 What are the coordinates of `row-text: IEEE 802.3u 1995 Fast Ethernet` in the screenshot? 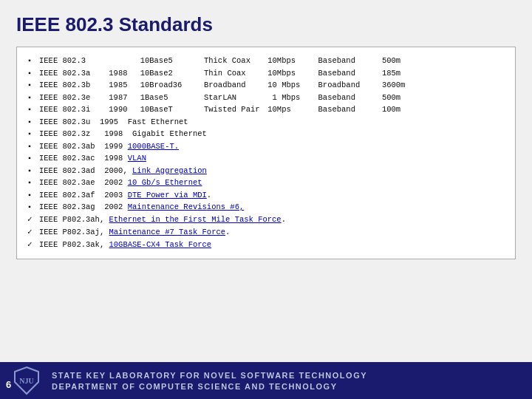 It's located at (272, 122).